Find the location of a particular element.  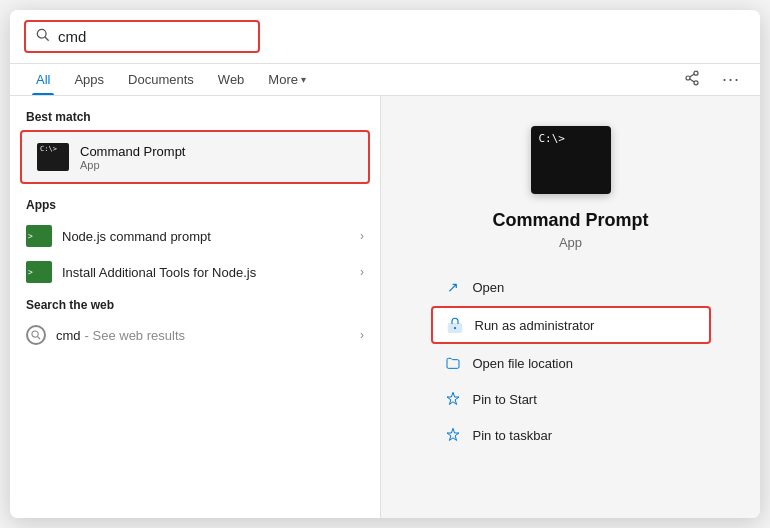

chevron-right-icon-2: › is located at coordinates (362, 272).